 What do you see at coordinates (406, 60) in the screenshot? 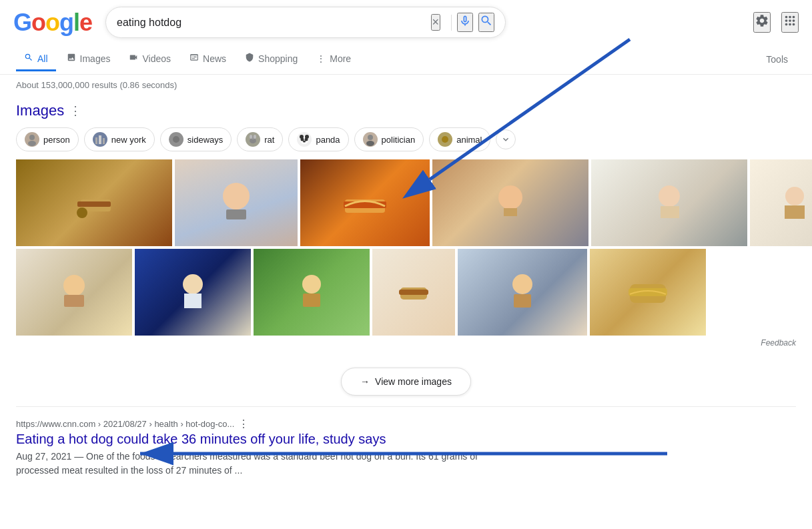
I see `nav-tabs: All Images Videos News Shopping` at bounding box center [406, 60].